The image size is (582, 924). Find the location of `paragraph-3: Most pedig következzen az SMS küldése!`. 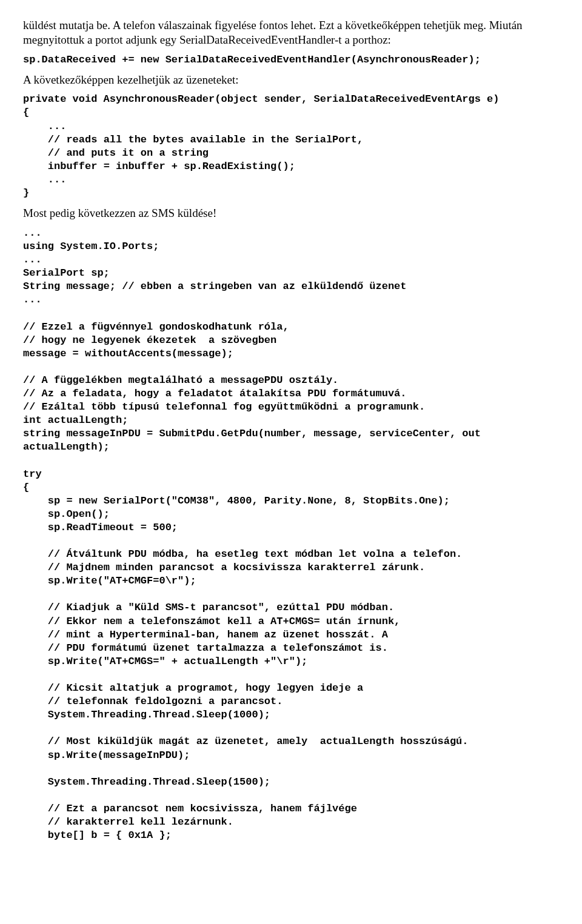

paragraph-3: Most pedig következzen az SMS küldése! is located at coordinates (291, 213).